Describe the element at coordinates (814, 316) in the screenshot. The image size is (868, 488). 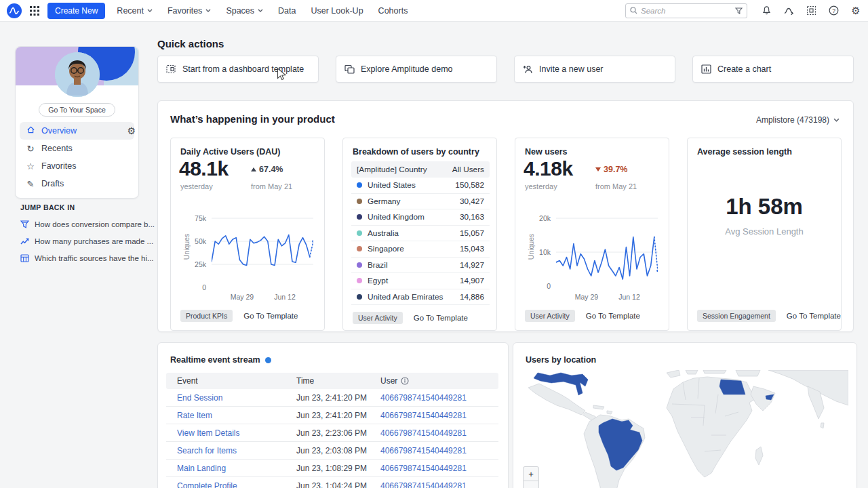
I see `session-go-to-template-link: Go To Template` at that location.